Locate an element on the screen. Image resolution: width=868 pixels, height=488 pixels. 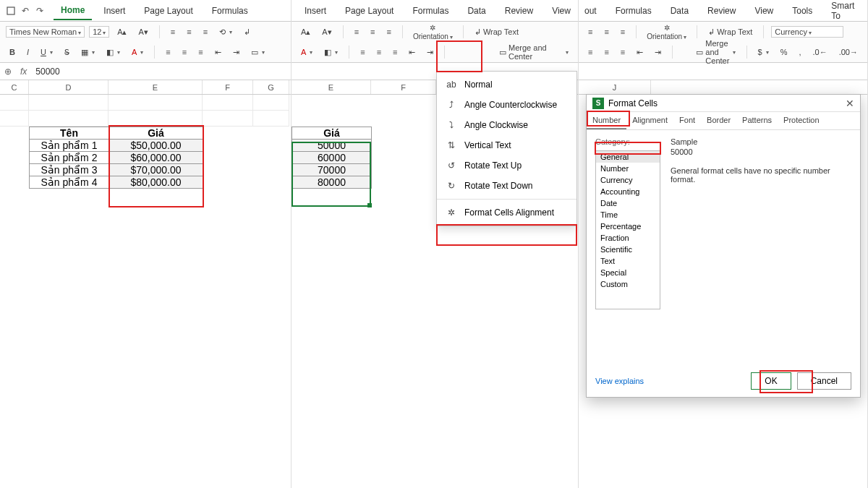
decrease-decimal-icon: .0← is located at coordinates (820, 52).